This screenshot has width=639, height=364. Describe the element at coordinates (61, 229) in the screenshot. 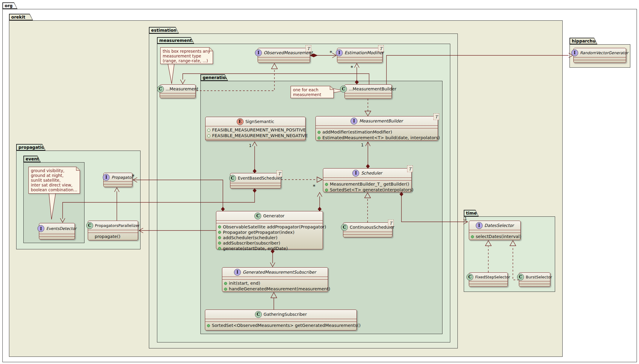

I see `class-title: EventsDetector` at that location.